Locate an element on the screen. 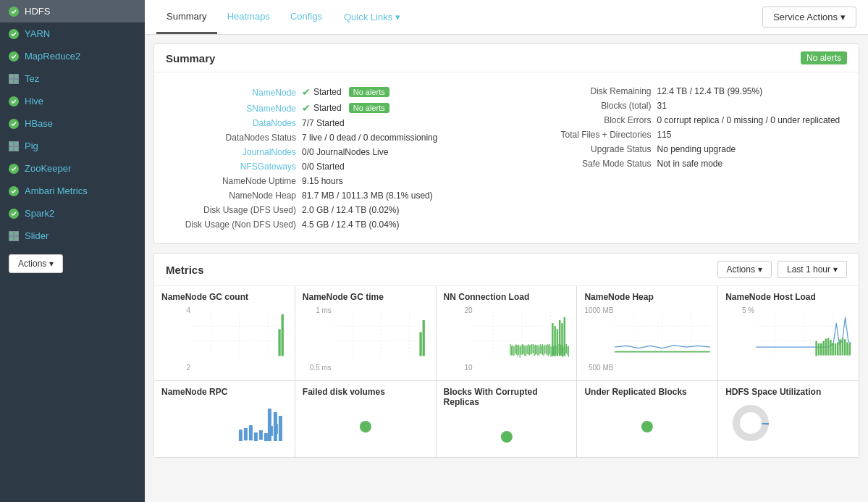  summary-row-label-1: SNameNode is located at coordinates (237, 109).